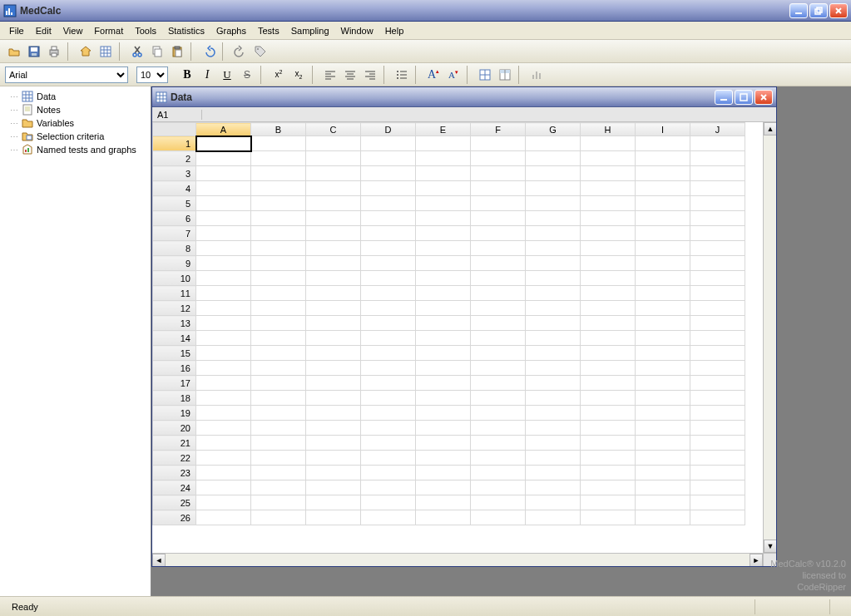  What do you see at coordinates (175, 398) in the screenshot?
I see `row-header: 18` at bounding box center [175, 398].